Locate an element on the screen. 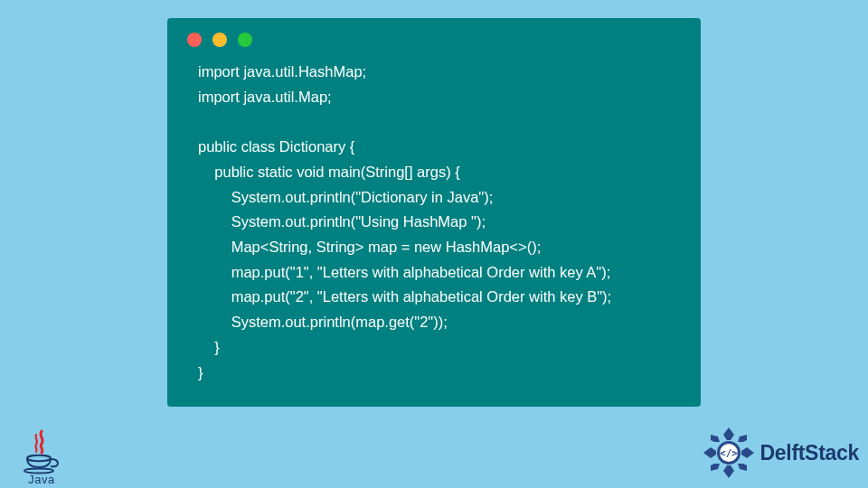  maximize-icon is located at coordinates (245, 40).